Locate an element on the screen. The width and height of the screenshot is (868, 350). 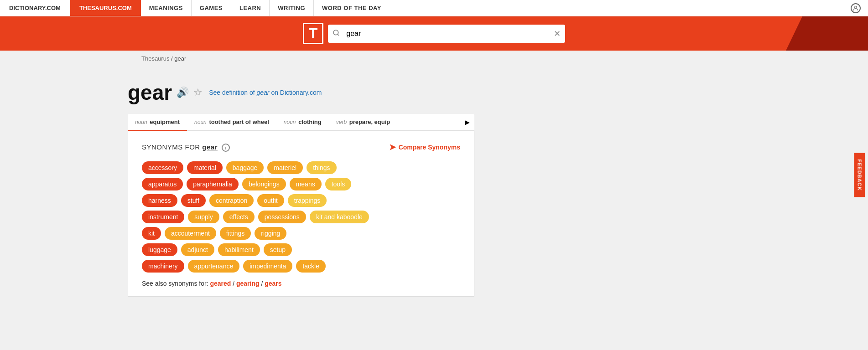
tab-equipment: noun equipment is located at coordinates (157, 123).